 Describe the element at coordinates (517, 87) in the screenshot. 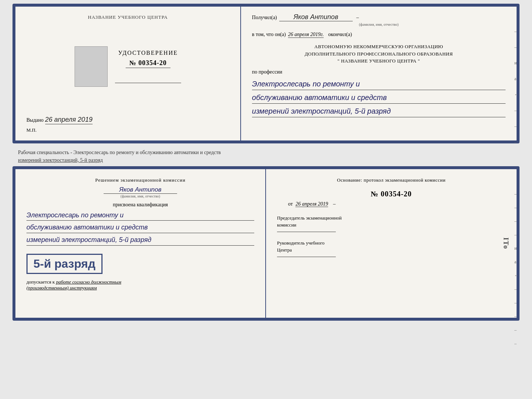

I see `side-dashes-top: ––иа←–––` at that location.